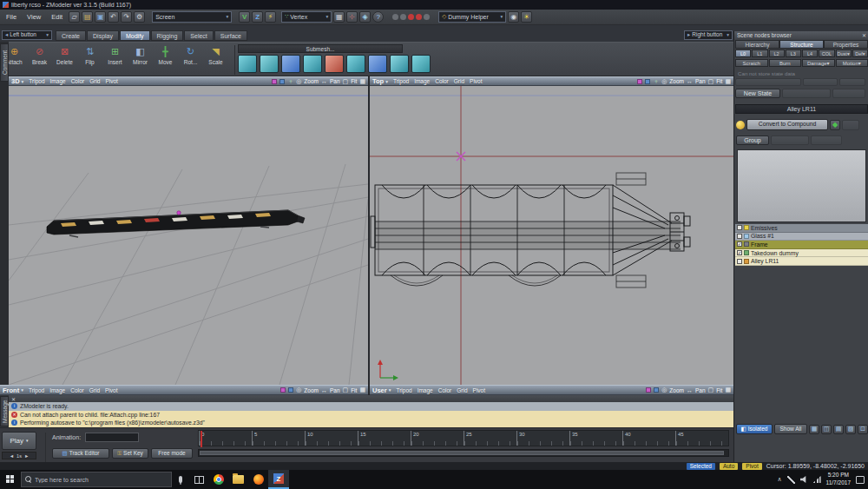  Describe the element at coordinates (130, 453) in the screenshot. I see `set-key-button: ⚿Set Key` at that location.